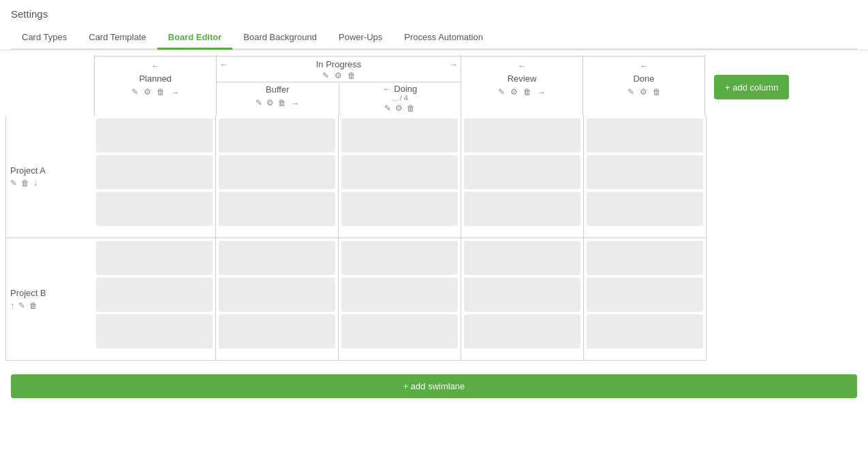 This screenshot has height=456, width=868. Describe the element at coordinates (454, 64) in the screenshot. I see `in-progress-right-arrow-icon: →` at that location.